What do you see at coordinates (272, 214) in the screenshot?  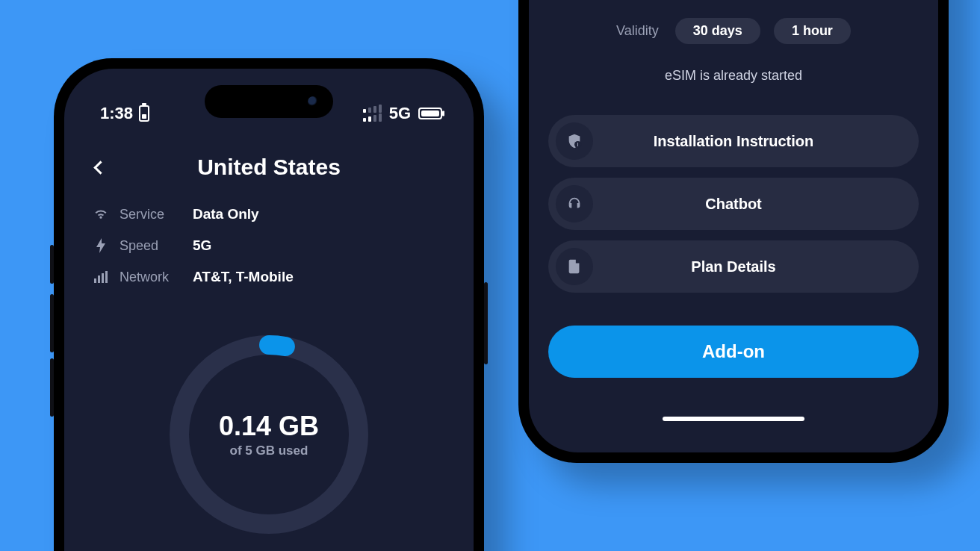 I see `info-row-service: Service Data Only` at bounding box center [272, 214].